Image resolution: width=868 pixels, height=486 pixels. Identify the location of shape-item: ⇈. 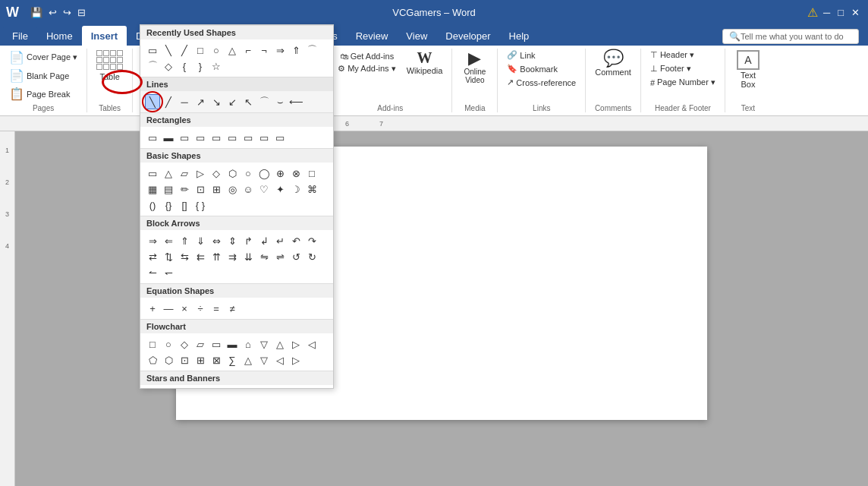
(216, 257).